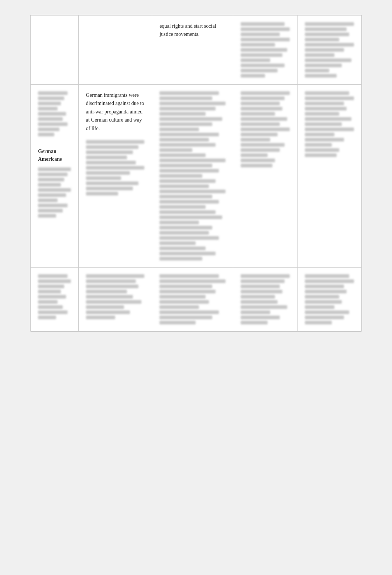  I want to click on cell-r1-c2, so click(115, 50).